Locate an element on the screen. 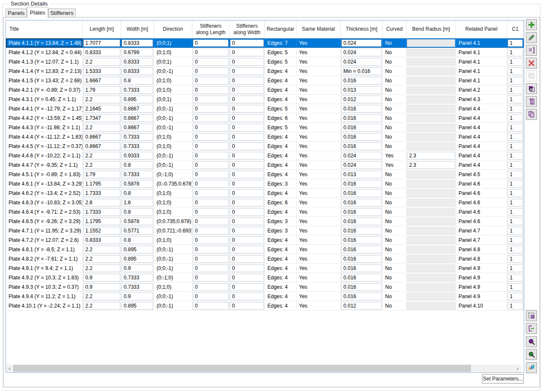  cell-direction: (0;0.721;-0.693) is located at coordinates (173, 230).